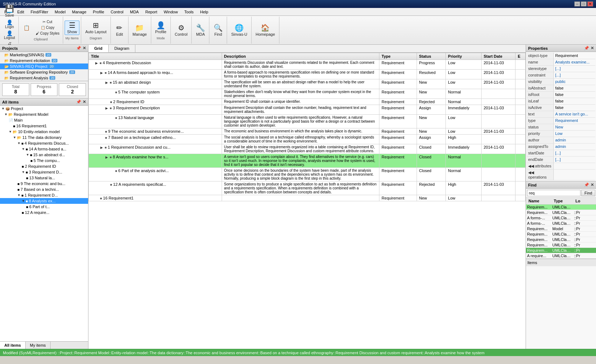  I want to click on manage-button: 📁 Manage, so click(140, 30).